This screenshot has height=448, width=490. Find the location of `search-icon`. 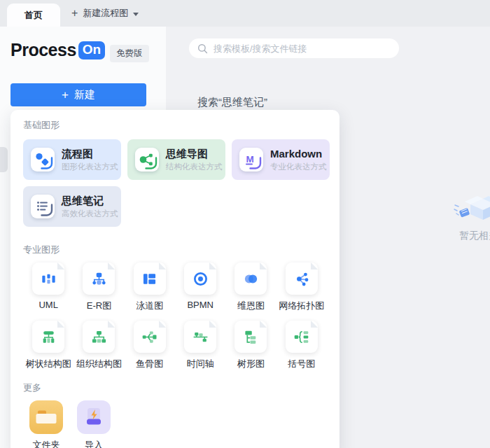

search-icon is located at coordinates (203, 49).